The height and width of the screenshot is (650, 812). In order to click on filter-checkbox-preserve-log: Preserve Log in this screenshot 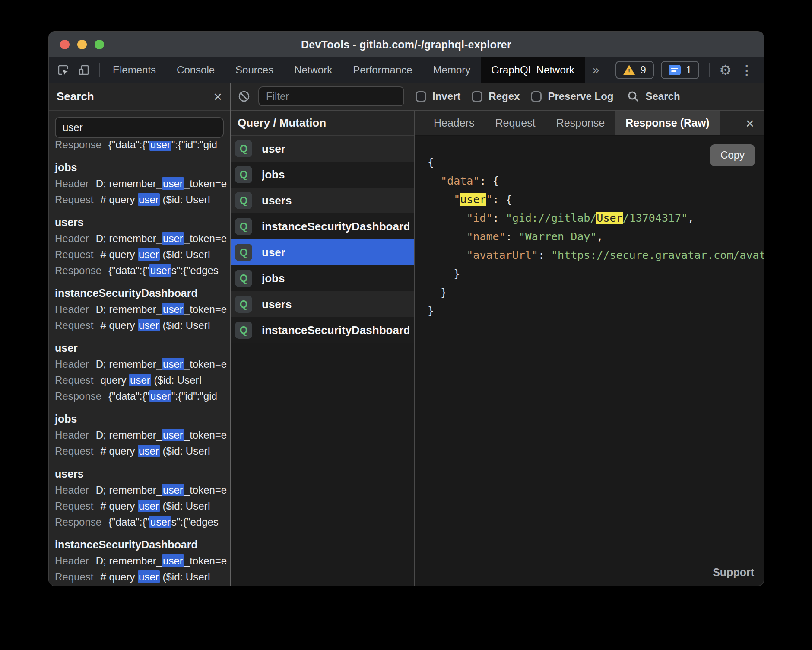, I will do `click(572, 96)`.